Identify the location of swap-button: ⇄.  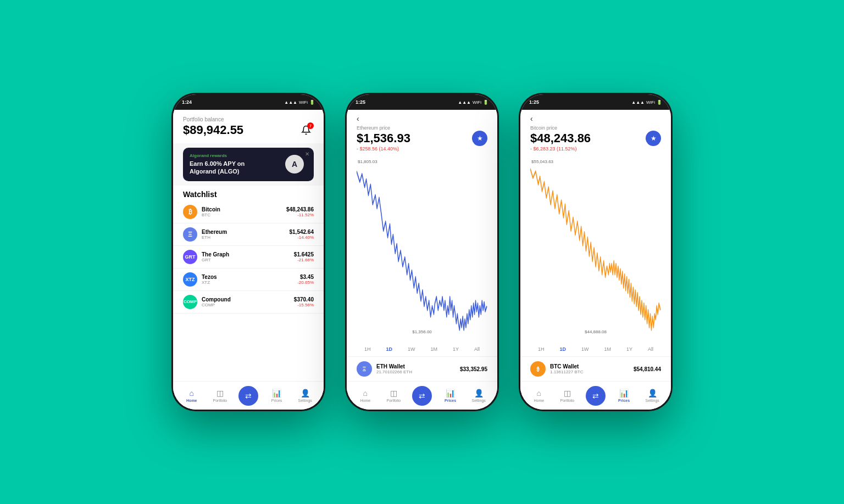
(248, 396).